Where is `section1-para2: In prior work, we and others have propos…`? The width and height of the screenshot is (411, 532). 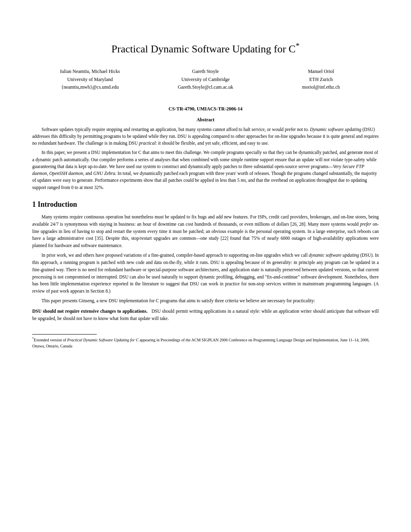
section1-para2: In prior work, we and others have propos… is located at coordinates (206, 273).